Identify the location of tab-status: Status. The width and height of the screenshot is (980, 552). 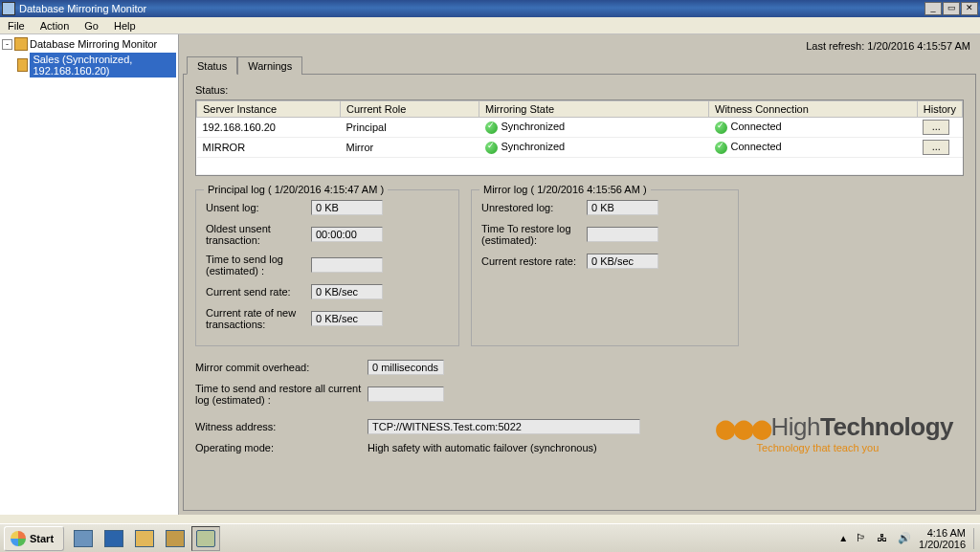
(212, 65).